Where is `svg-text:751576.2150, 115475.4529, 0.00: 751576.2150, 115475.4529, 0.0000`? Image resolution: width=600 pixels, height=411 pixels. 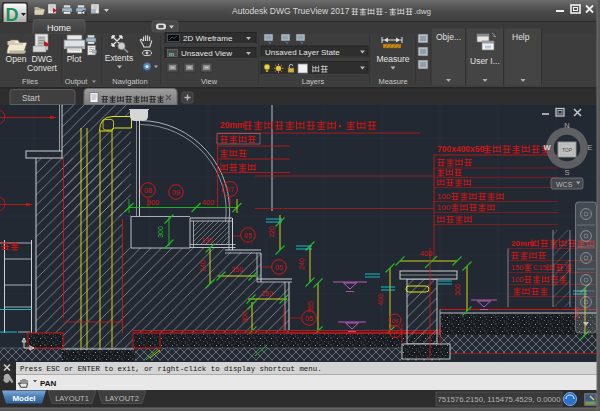 svg-text:751576.2150, 115475.4529, 0.00: 751576.2150, 115475.4529, 0.0000 is located at coordinates (500, 400).